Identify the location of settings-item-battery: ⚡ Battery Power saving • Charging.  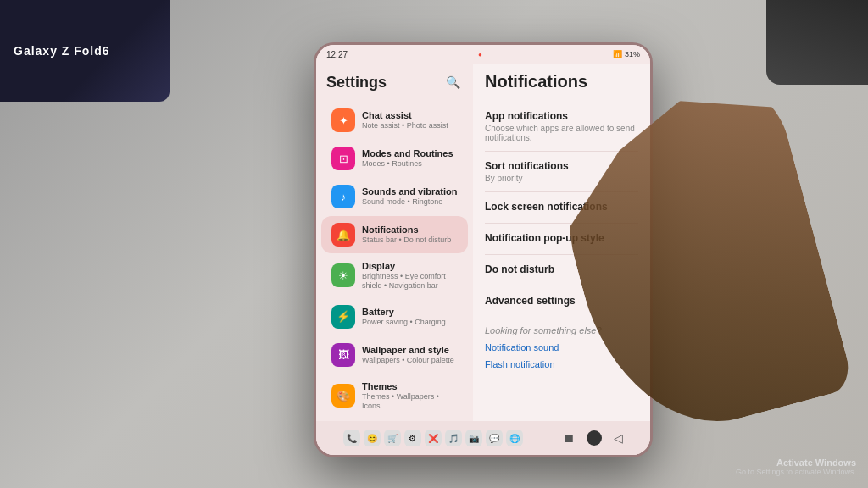
(395, 317).